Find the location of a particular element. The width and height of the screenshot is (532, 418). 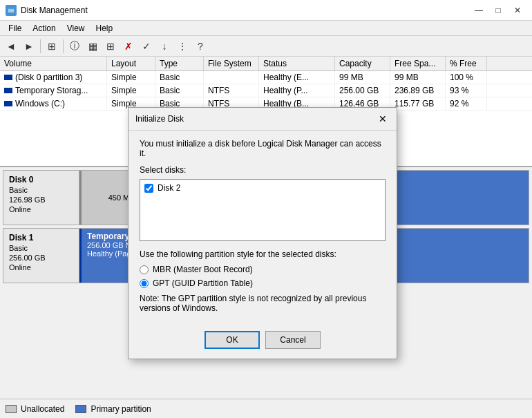

disk-2-checkbox is located at coordinates (149, 188).